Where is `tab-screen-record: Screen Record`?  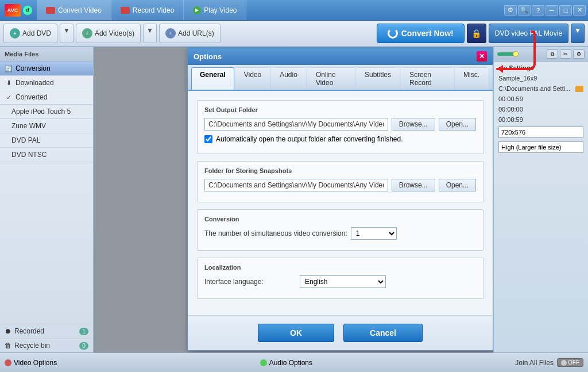 tab-screen-record: Screen Record is located at coordinates (427, 78).